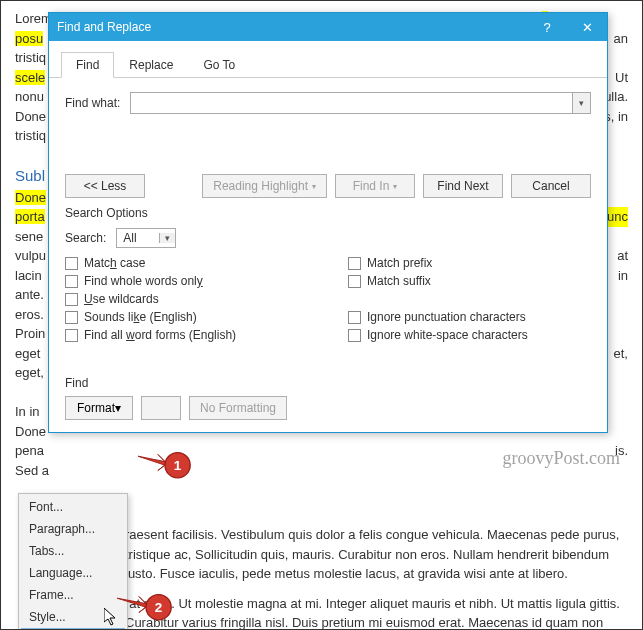 The image size is (643, 630). Describe the element at coordinates (328, 27) in the screenshot. I see `dialog-titlebar: Find and Replace ? ✕` at that location.